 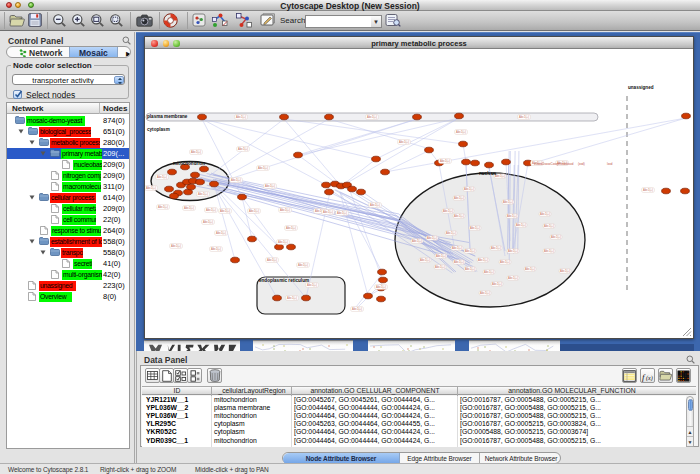 What do you see at coordinates (641, 88) in the screenshot?
I see `svg-text: unassigned` at bounding box center [641, 88].